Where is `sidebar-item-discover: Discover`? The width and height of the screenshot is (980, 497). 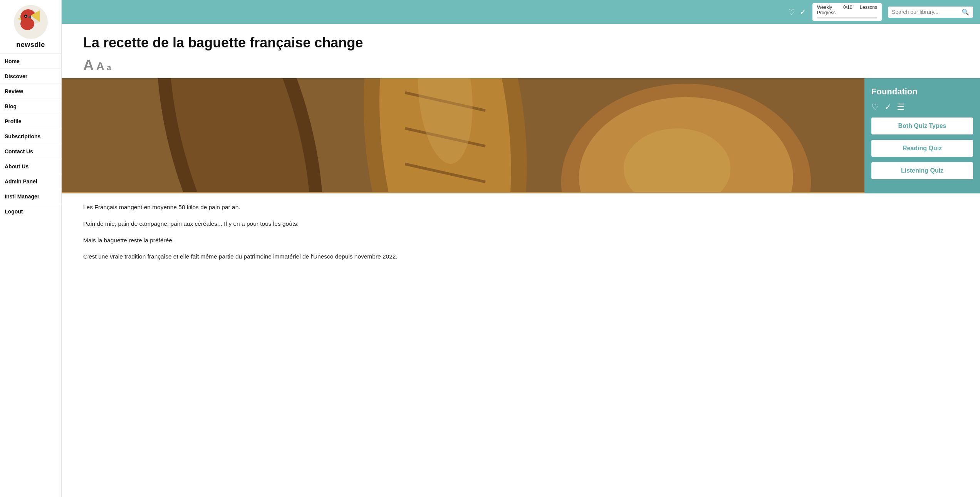 sidebar-item-discover: Discover is located at coordinates (31, 76).